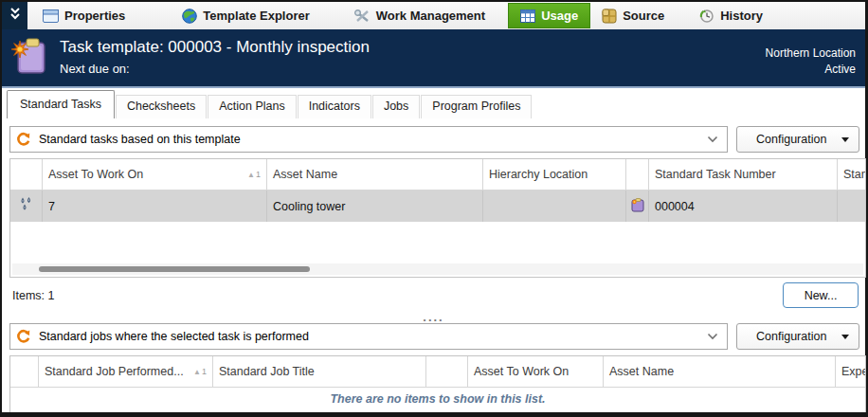  Describe the element at coordinates (155, 207) in the screenshot. I see `cell-asset-to-work-on: 7` at that location.